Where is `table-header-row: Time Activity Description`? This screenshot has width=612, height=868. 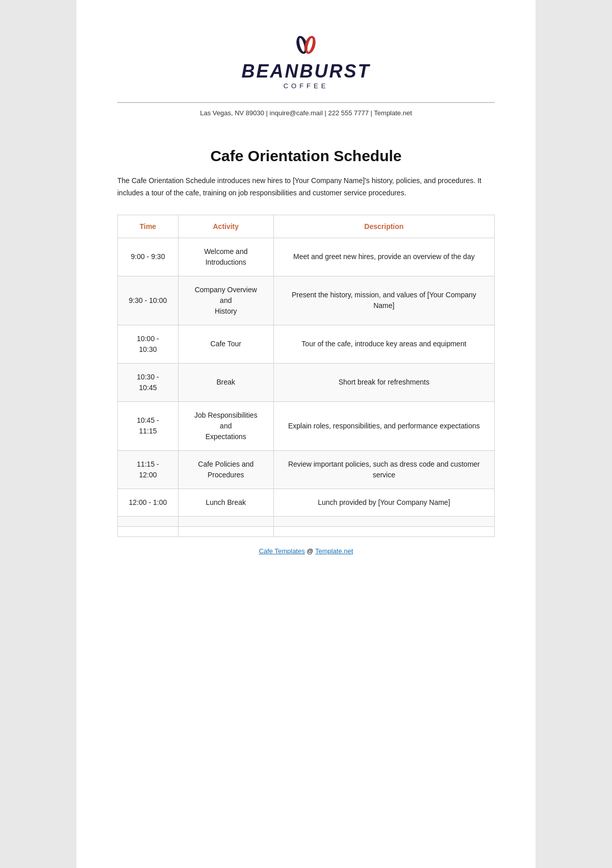 table-header-row: Time Activity Description is located at coordinates (306, 226).